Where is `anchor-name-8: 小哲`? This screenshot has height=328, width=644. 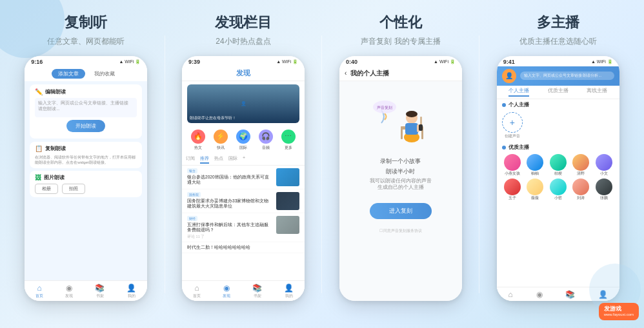
anchor-name-8: 小哲 is located at coordinates (558, 198).